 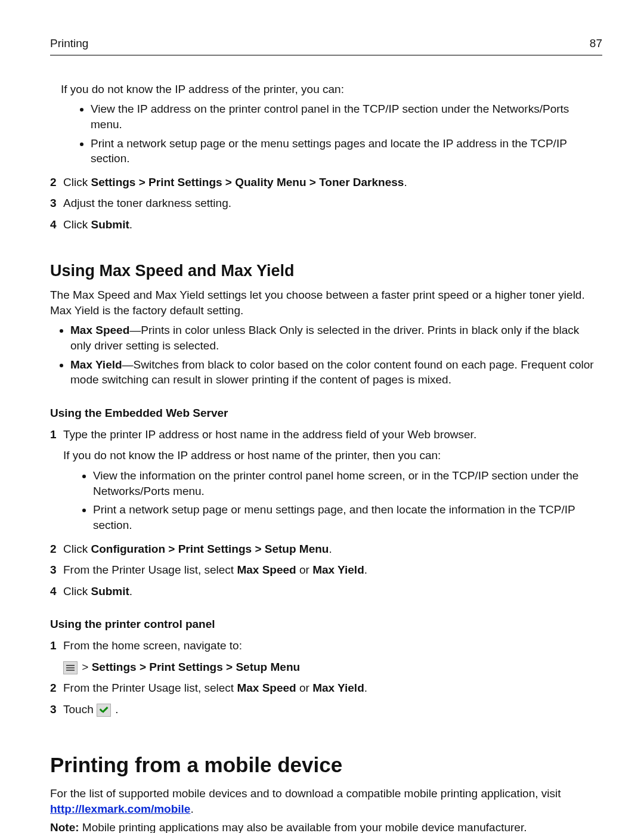 I want to click on list-item: View the information on the printer cont…, so click(x=348, y=483).